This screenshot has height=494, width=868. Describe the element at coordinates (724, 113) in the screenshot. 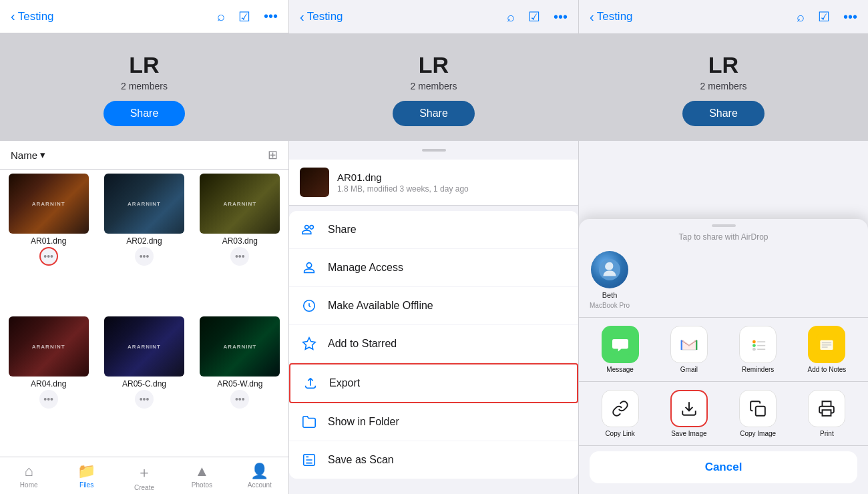

I see `share-button-3: Share` at that location.